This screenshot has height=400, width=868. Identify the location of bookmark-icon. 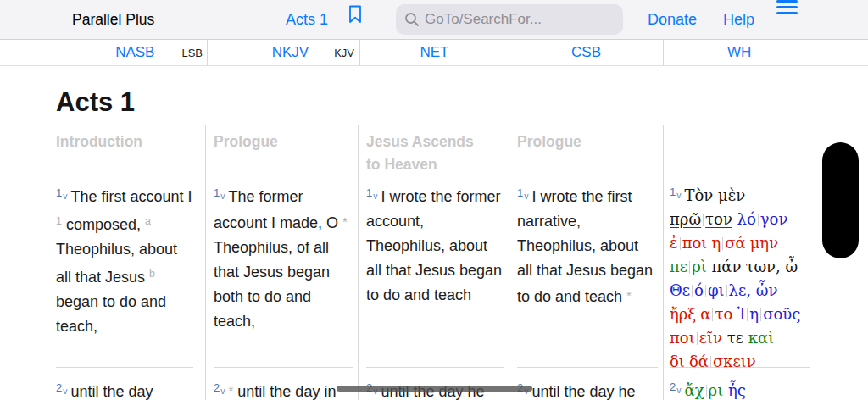
(355, 19).